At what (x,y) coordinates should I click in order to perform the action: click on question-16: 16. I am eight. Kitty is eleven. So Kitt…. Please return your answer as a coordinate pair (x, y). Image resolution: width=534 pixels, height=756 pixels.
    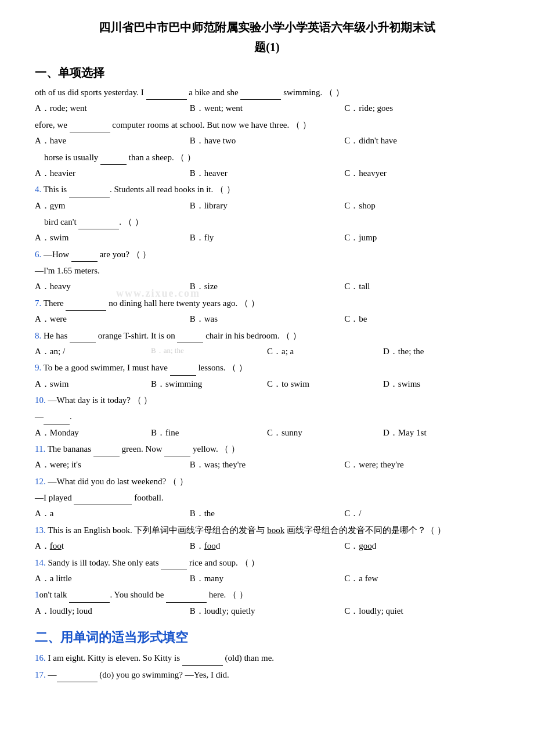
    Looking at the image, I should click on (267, 658).